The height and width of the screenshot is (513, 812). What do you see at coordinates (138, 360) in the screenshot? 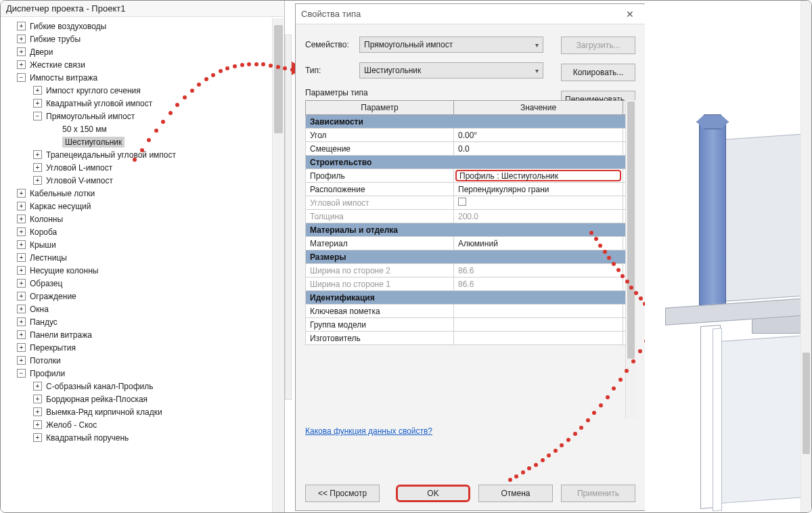
I see `tree-item: +Потолки` at bounding box center [138, 360].